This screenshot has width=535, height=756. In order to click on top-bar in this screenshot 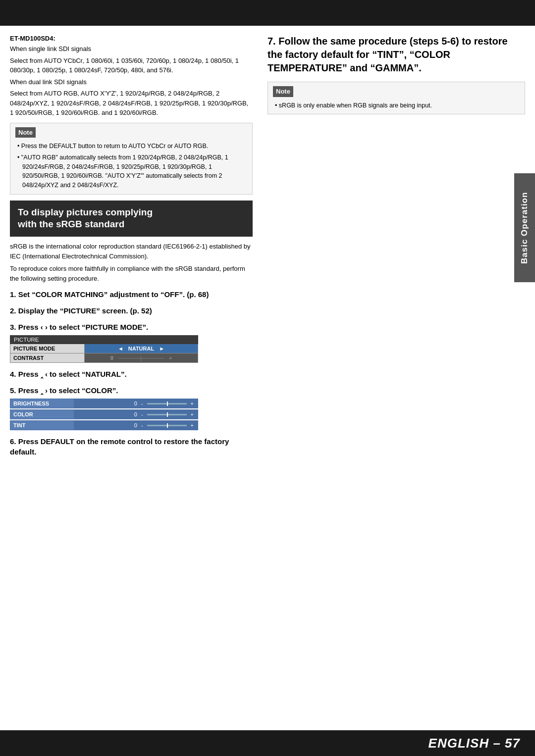, I will do `click(268, 13)`.